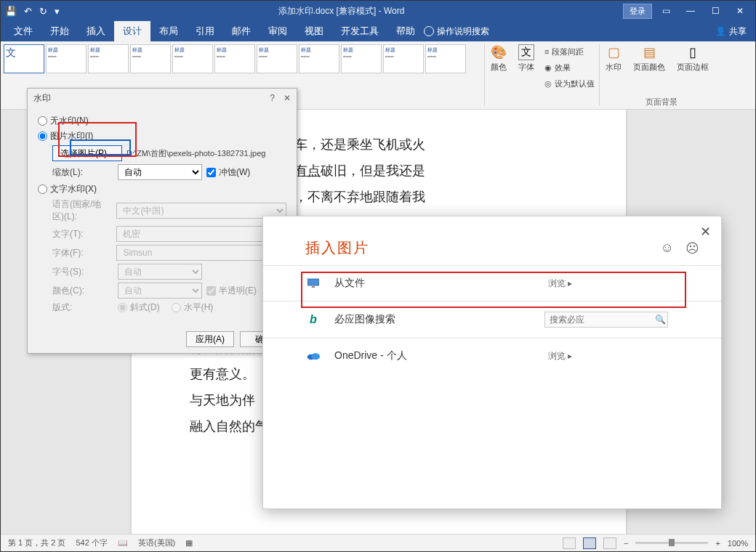 The width and height of the screenshot is (756, 552). What do you see at coordinates (36, 543) in the screenshot?
I see `page-count: 第 1 页，共 2 页` at bounding box center [36, 543].